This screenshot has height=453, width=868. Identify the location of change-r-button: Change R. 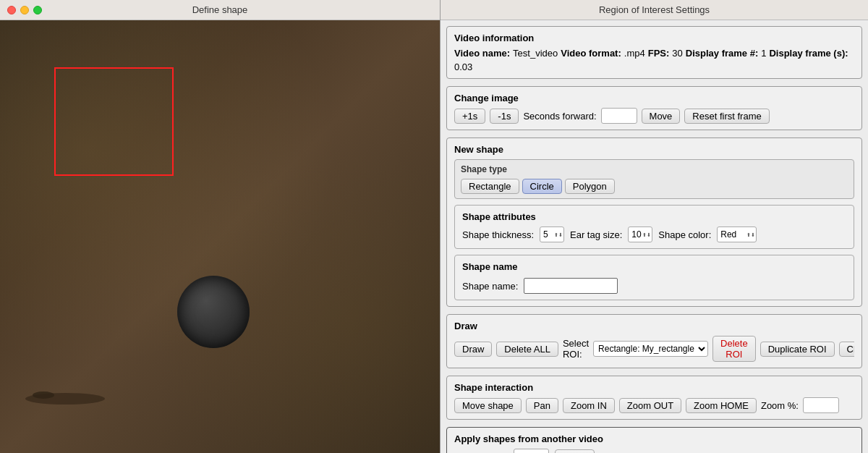
(846, 349).